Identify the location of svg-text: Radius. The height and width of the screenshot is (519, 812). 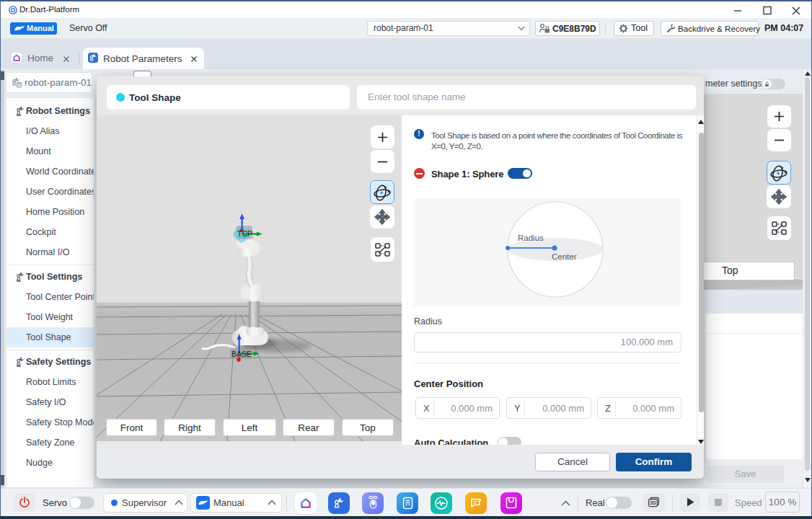
(531, 238).